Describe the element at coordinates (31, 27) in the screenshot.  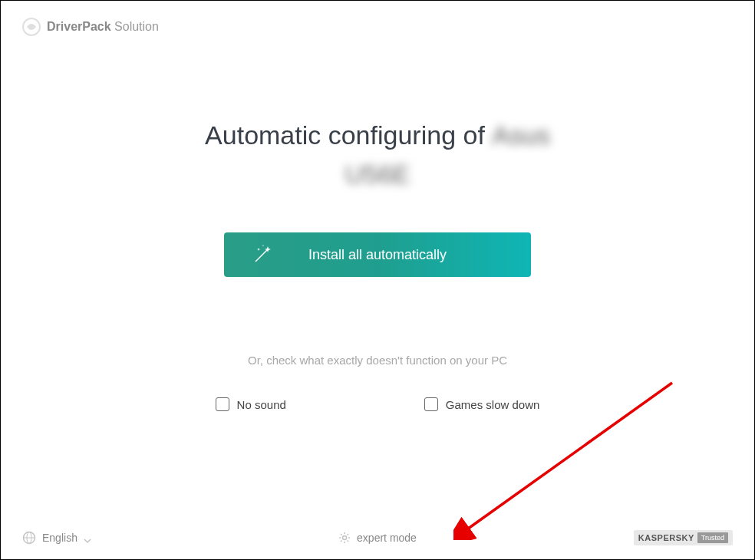
I see `logo-icon` at that location.